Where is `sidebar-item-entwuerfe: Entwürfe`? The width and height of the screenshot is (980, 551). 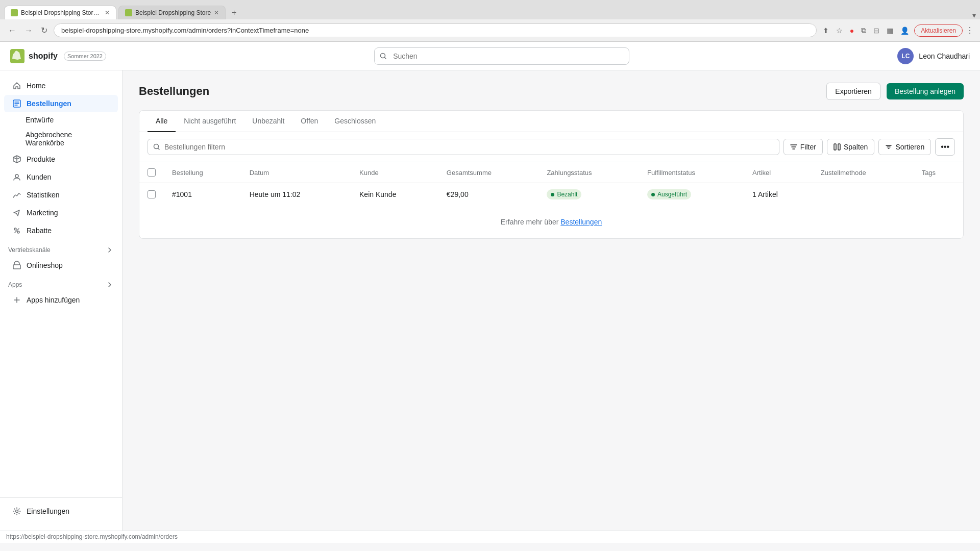 sidebar-item-entwuerfe: Entwürfe is located at coordinates (61, 120).